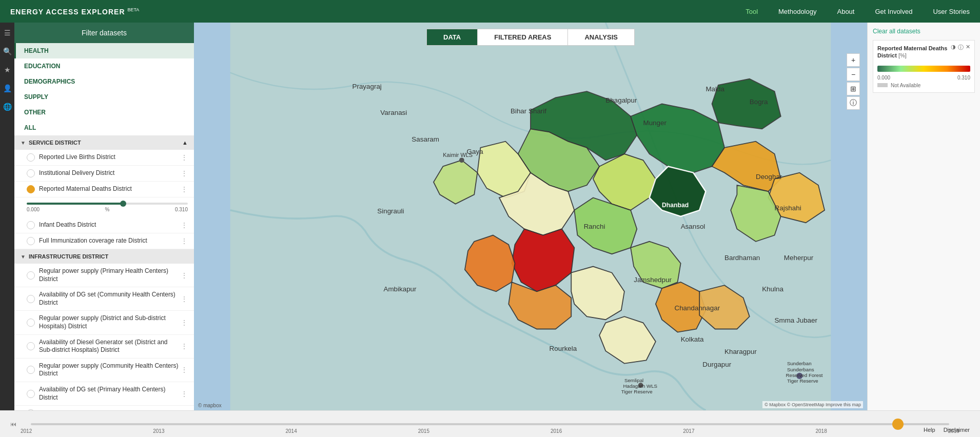 Image resolution: width=980 pixels, height=437 pixels. Describe the element at coordinates (31, 241) in the screenshot. I see `toggle-immunization` at that location.